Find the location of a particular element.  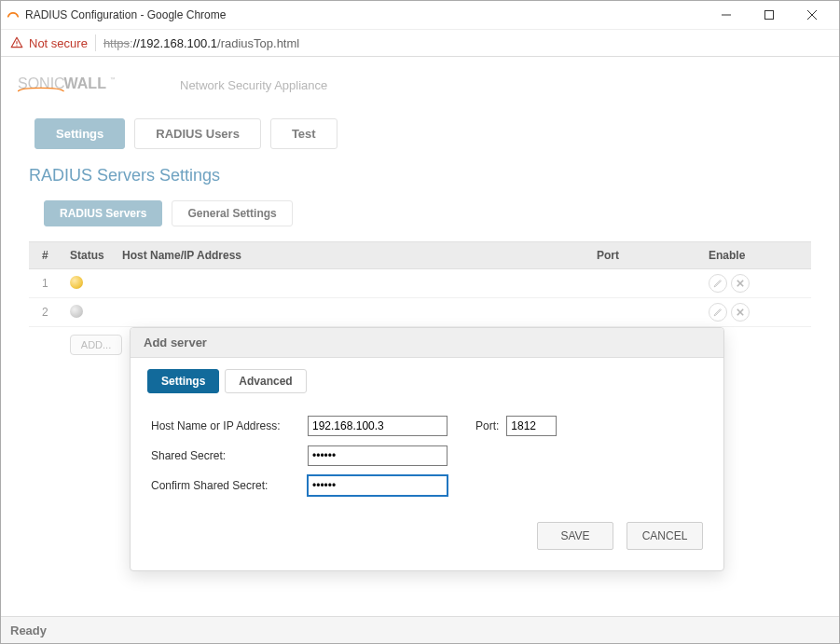

svg-text: ™ is located at coordinates (113, 78).